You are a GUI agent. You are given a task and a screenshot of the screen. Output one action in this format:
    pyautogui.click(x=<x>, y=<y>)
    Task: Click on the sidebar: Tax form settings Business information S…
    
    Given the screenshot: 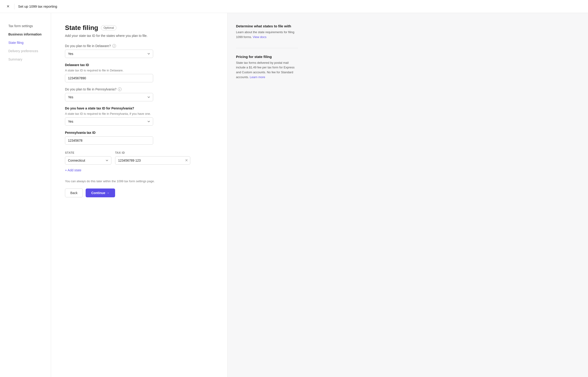 What is the action you would take?
    pyautogui.click(x=25, y=195)
    